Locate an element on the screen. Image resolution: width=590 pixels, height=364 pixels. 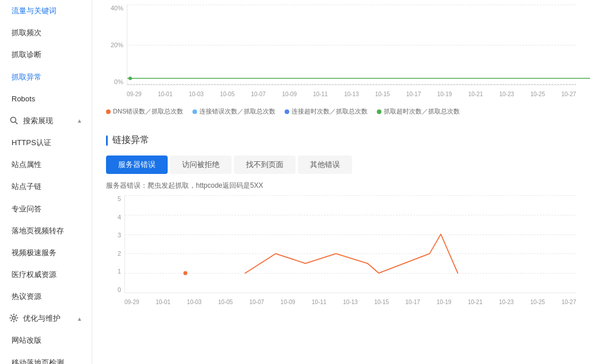
tab-not-found: 找不到页面 is located at coordinates (265, 165).